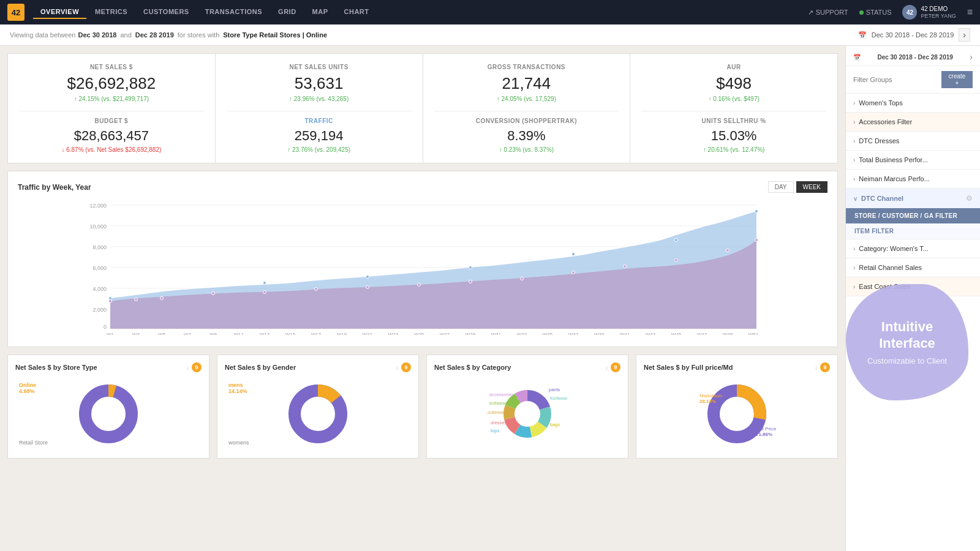 This screenshot has height=551, width=980. What do you see at coordinates (108, 367) in the screenshot?
I see `donut-store-type-header: Net Sales $ by Store Type ↓ 9` at bounding box center [108, 367].